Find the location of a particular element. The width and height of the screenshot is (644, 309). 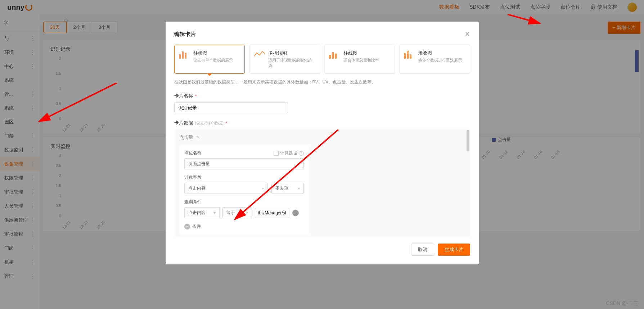

barline-chart-icon is located at coordinates (334, 54).